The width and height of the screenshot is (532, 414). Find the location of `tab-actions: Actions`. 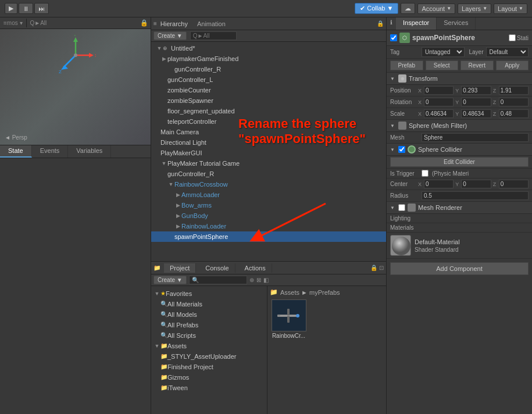

tab-actions: Actions is located at coordinates (256, 268).